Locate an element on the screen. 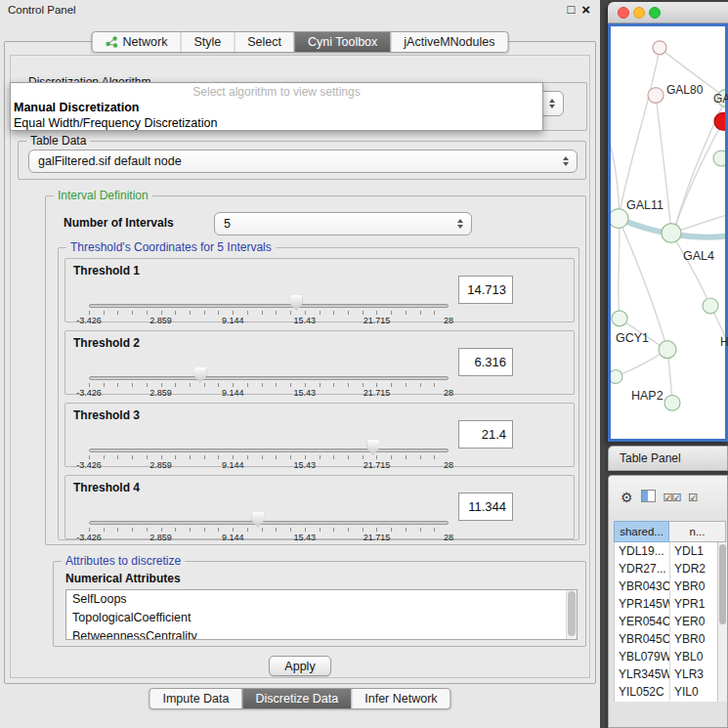 The height and width of the screenshot is (728, 728). table-panel-header: Table Panel is located at coordinates (668, 458).